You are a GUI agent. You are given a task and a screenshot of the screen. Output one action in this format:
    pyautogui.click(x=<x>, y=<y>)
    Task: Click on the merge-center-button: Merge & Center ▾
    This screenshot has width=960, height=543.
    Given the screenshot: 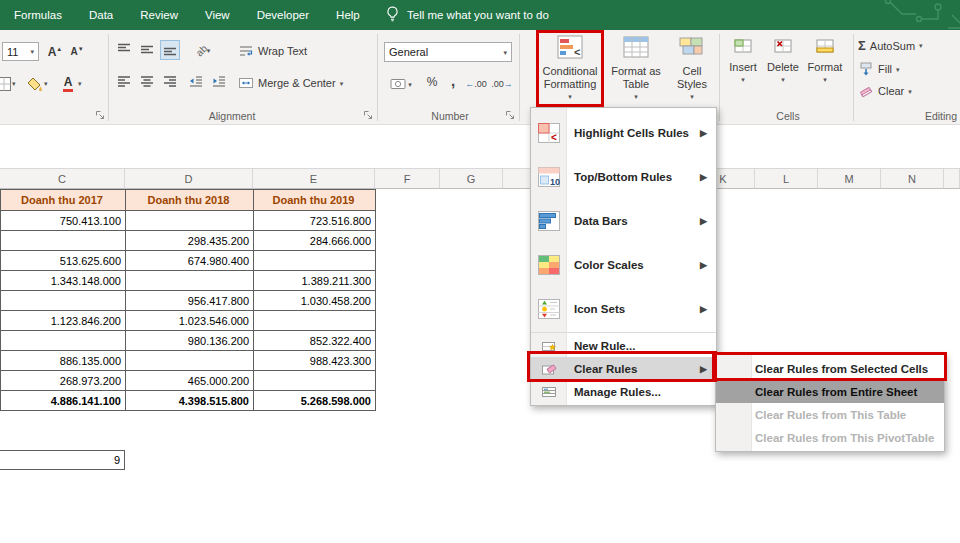 What is the action you would take?
    pyautogui.click(x=290, y=83)
    